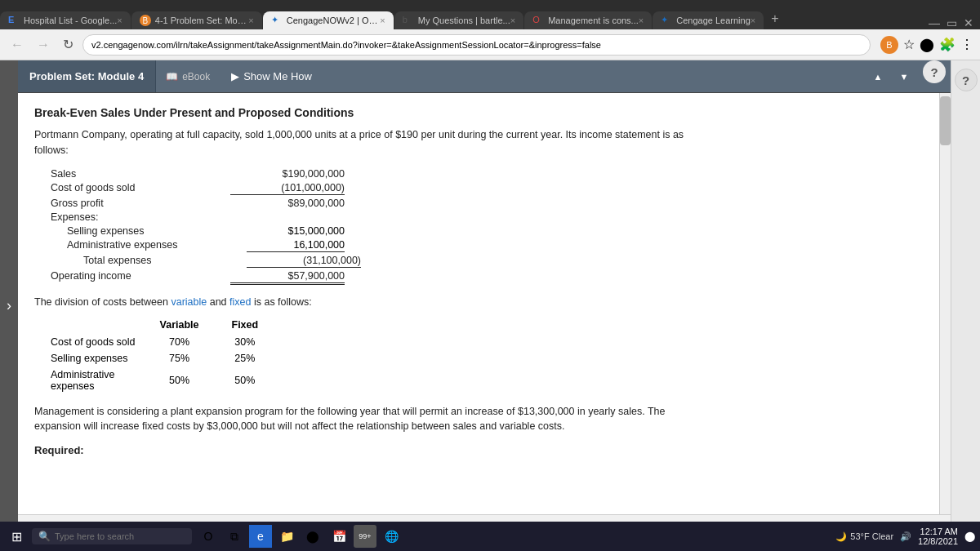  Describe the element at coordinates (328, 20) in the screenshot. I see `tab-cengage-now: ✦ CengageNOWv2 | On... ×` at that location.